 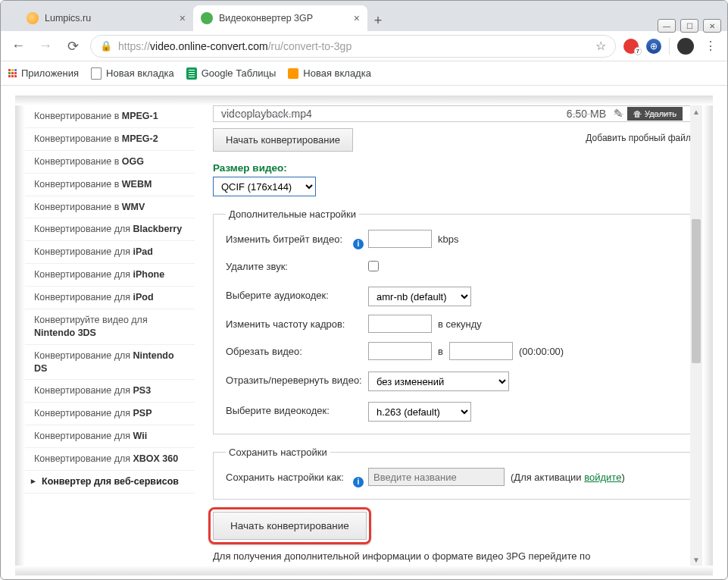 What do you see at coordinates (266, 18) in the screenshot?
I see `tab-title: Видеоконвертер 3GP` at bounding box center [266, 18].